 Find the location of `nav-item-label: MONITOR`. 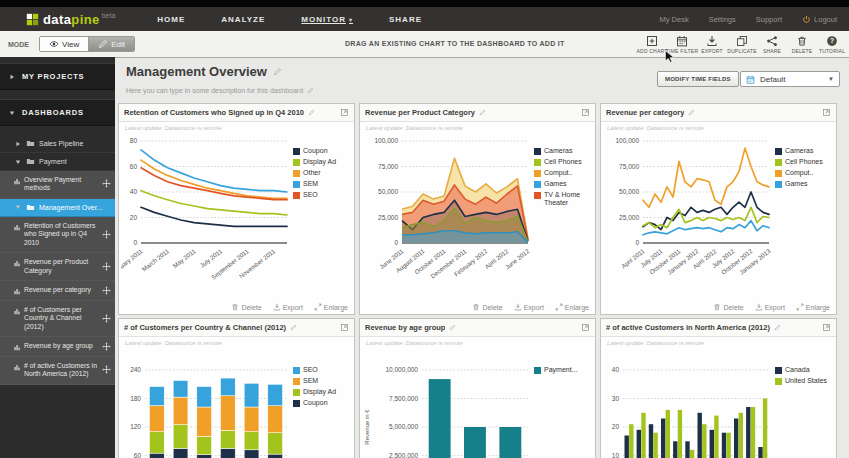

nav-item-label: MONITOR is located at coordinates (324, 20).